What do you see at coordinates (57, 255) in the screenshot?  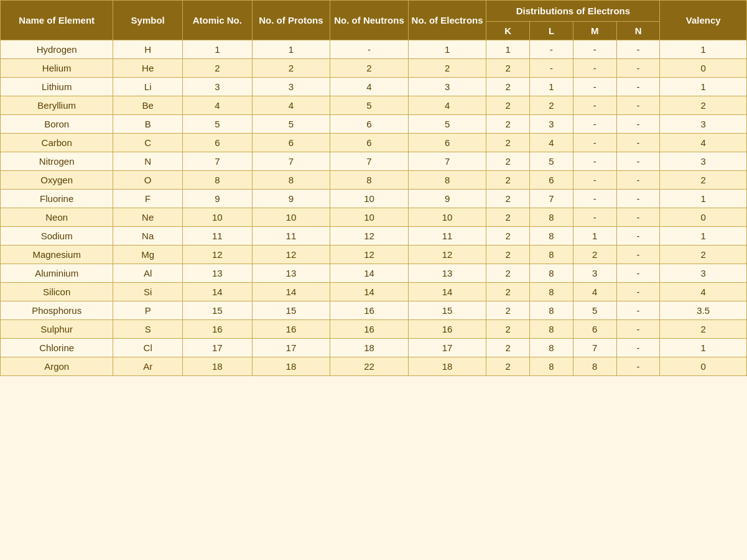 I see `cell-name: Magnesium` at bounding box center [57, 255].